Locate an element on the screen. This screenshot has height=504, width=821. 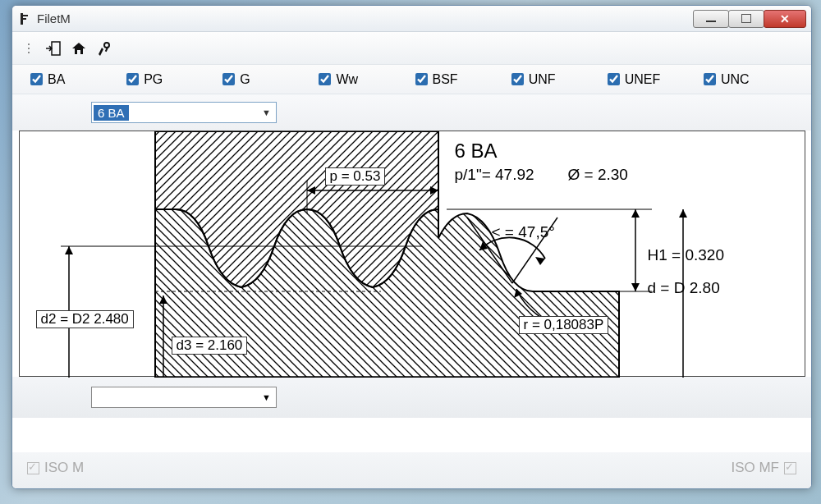
checkbox-unc-label: UNC is located at coordinates (736, 80).